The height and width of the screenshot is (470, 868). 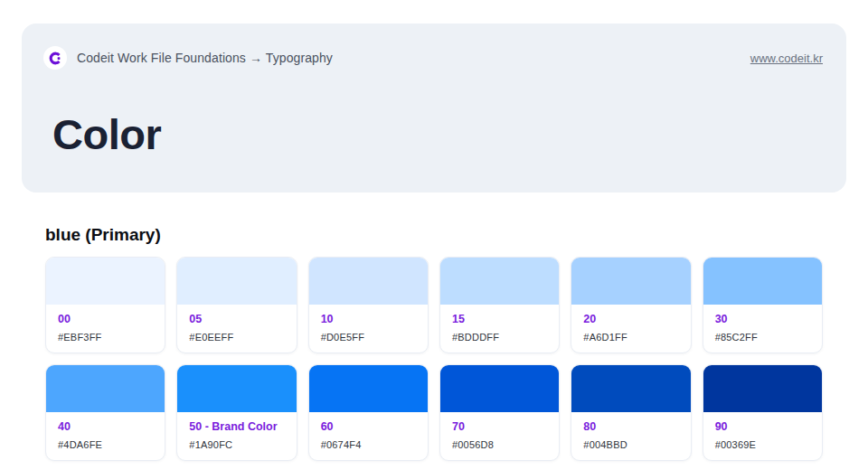 I want to click on header-left-group: Codeit Work File Foundations → Typograph…, so click(x=188, y=58).